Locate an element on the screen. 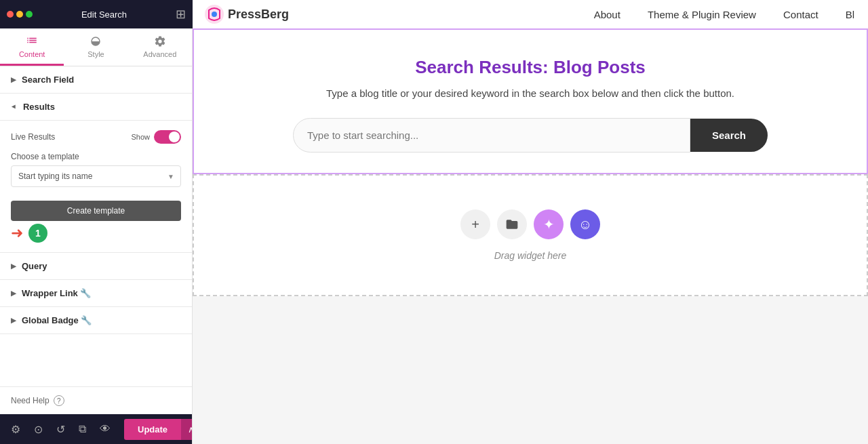 The image size is (868, 444). toggle-show-label: Show is located at coordinates (140, 137).